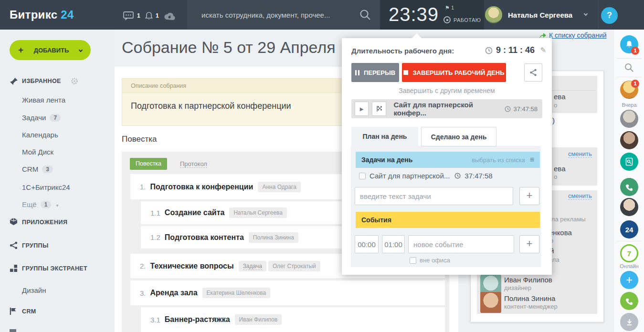  What do you see at coordinates (29, 311) in the screenshot?
I see `sidebar-header-crm: CRM` at bounding box center [29, 311].